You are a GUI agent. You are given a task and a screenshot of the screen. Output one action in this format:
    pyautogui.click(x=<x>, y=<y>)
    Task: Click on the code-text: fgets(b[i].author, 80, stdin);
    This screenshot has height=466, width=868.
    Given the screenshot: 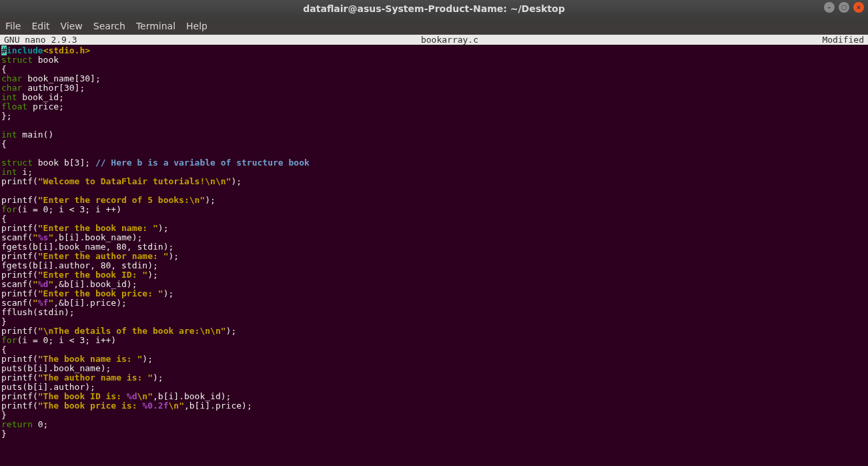 What is the action you would take?
    pyautogui.click(x=80, y=266)
    